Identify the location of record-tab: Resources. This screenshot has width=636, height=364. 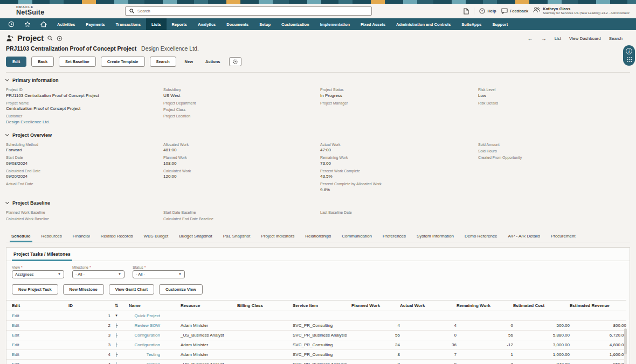
(52, 236).